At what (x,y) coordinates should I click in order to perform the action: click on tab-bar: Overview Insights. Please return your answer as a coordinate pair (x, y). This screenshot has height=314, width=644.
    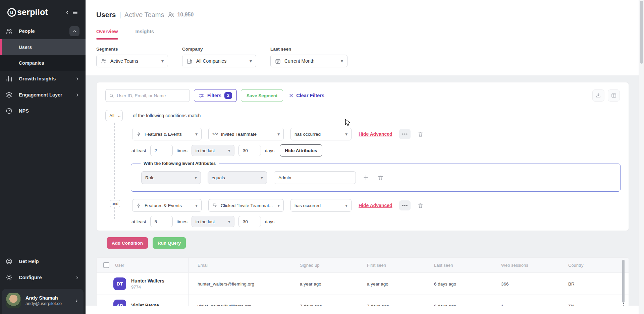
    Looking at the image, I should click on (365, 34).